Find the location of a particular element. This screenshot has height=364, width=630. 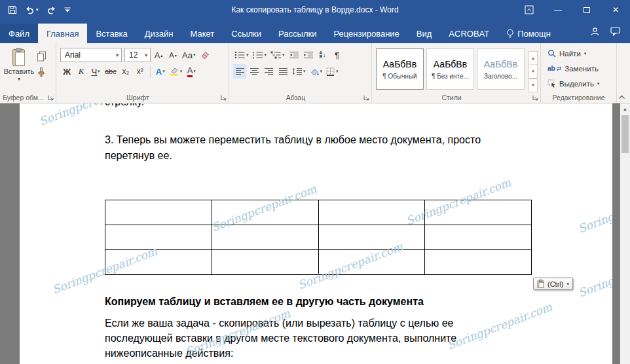

paragraph-2: Если же ваша задача - скопировать (или в… is located at coordinates (320, 338).